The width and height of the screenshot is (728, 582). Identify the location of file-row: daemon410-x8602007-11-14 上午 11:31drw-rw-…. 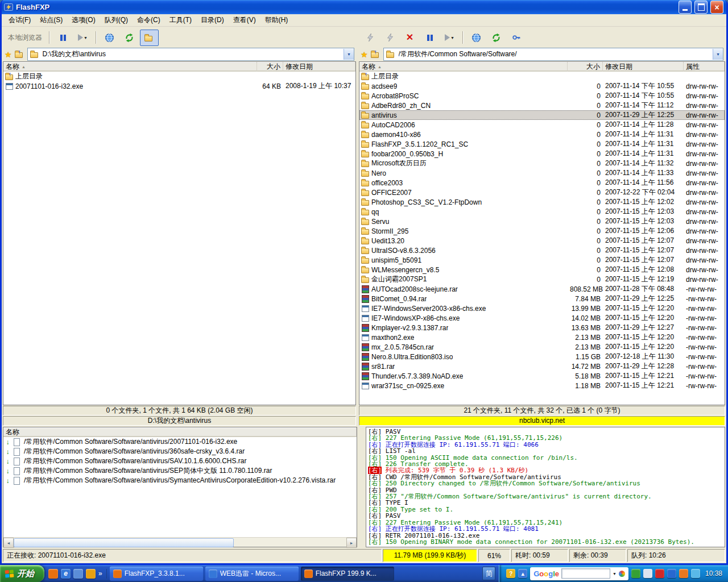
(542, 134).